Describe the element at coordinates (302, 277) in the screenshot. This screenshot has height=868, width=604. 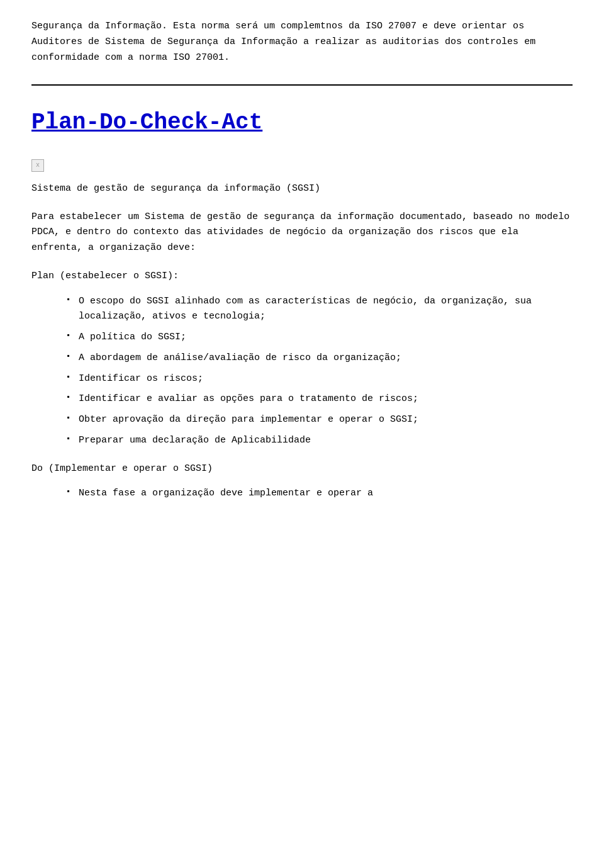
I see `plan-label: Plan (estabelecer o SGSI):` at that location.